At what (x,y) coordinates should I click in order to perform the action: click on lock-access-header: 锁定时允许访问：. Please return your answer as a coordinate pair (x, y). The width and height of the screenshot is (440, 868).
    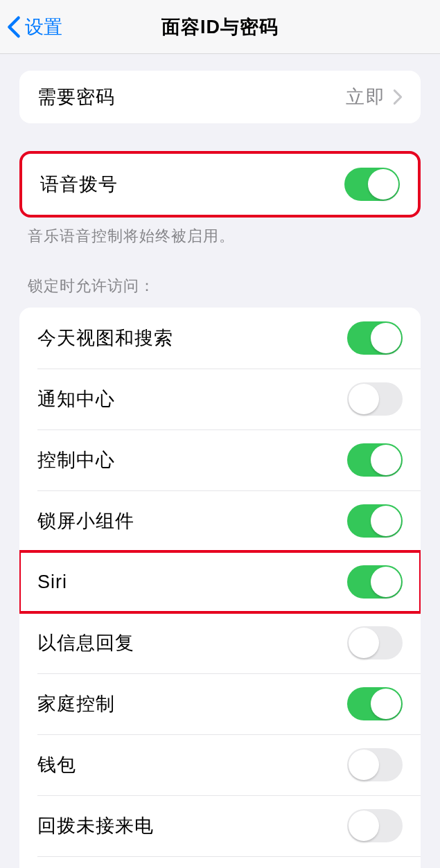
    Looking at the image, I should click on (220, 275).